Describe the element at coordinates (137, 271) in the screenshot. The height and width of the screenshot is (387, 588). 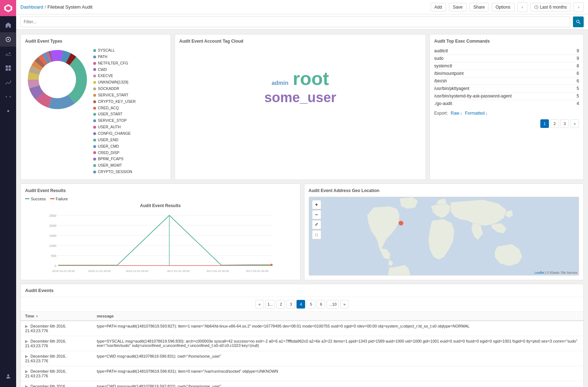
I see `svg-text: 2016-12-01 00:00` at that location.